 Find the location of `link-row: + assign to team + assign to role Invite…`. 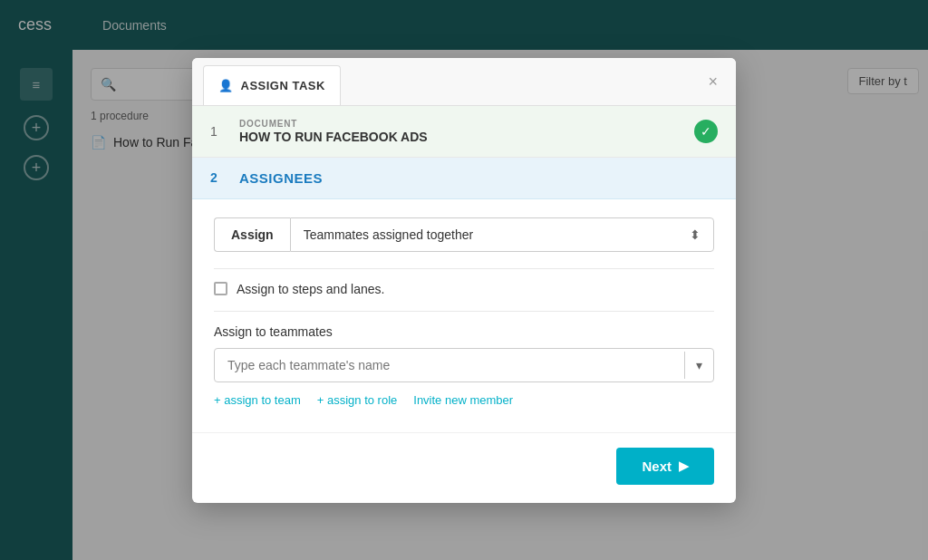

link-row: + assign to team + assign to role Invite… is located at coordinates (464, 401).